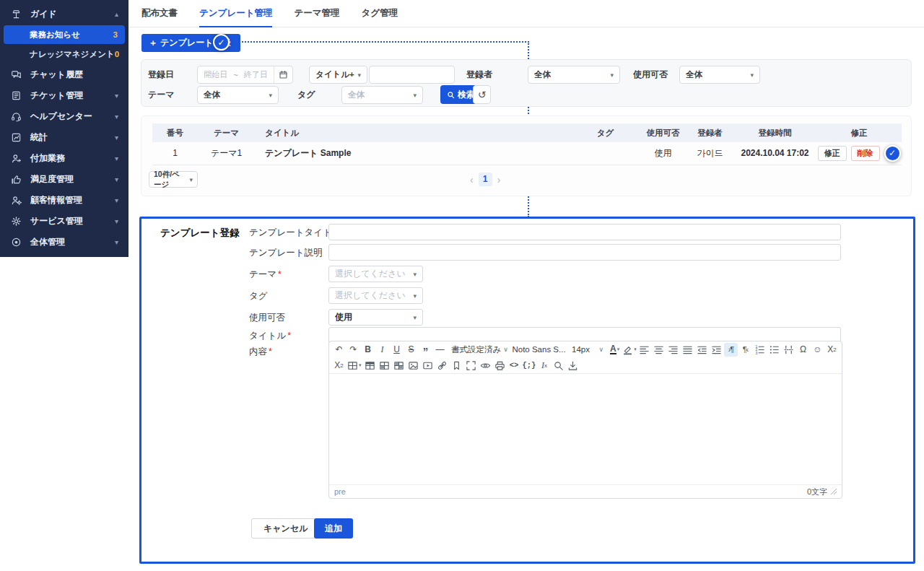  Describe the element at coordinates (774, 349) in the screenshot. I see `unordered-list-button` at that location.